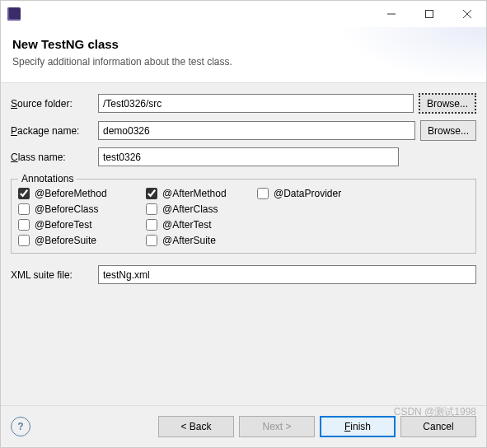 This screenshot has height=448, width=487. Describe the element at coordinates (196, 427) in the screenshot. I see `back-button: < Back` at that location.